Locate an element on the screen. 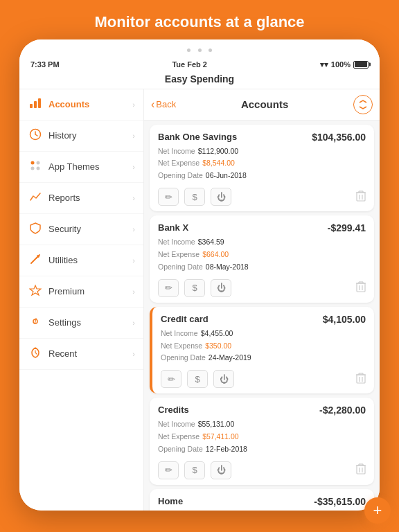 Image resolution: width=399 pixels, height=532 pixels. reports-icon is located at coordinates (35, 198).